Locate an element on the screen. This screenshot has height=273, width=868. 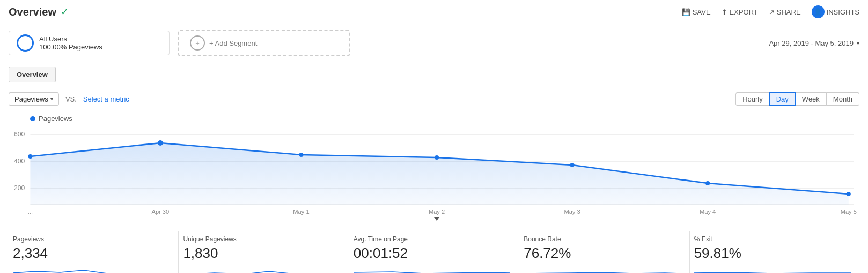
stat-unique-sparkline is located at coordinates (261, 269).